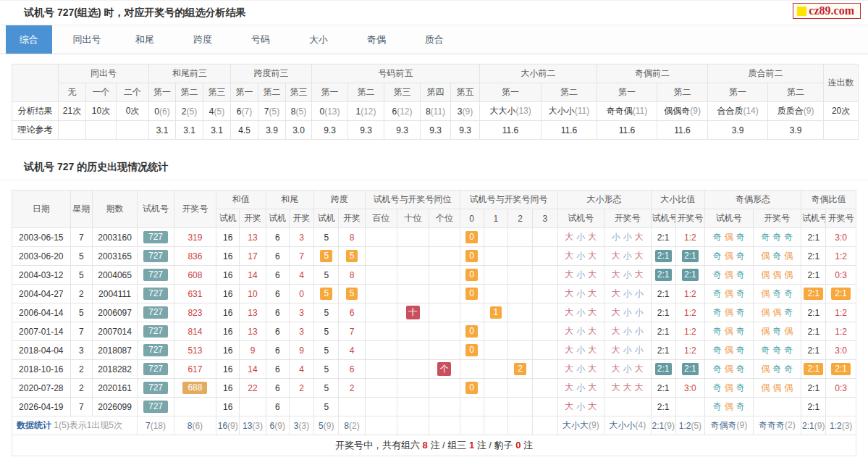  I want to click on history-row: 2003-06-205200316572783616176755 0 大小大大小…, so click(434, 256).